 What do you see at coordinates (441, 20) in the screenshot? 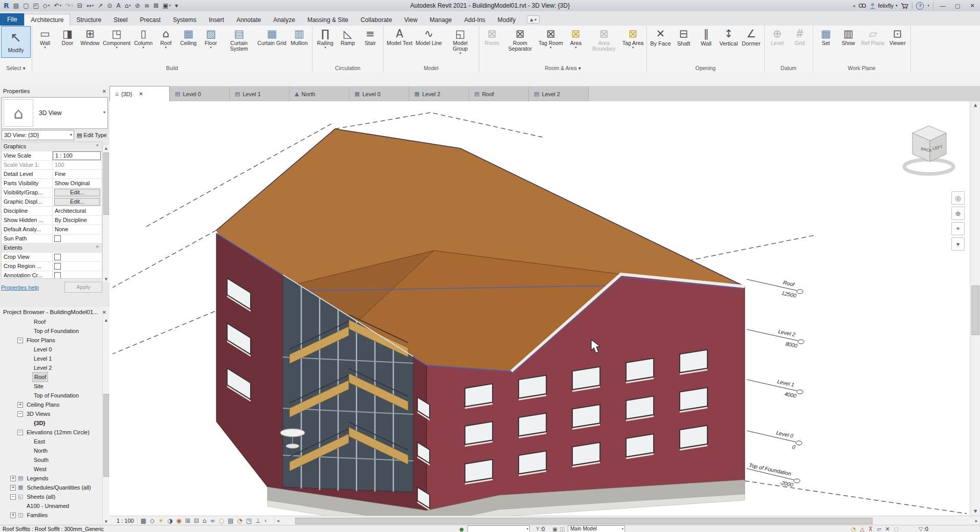
I see `ribbon-tab-manage: Manage` at bounding box center [441, 20].